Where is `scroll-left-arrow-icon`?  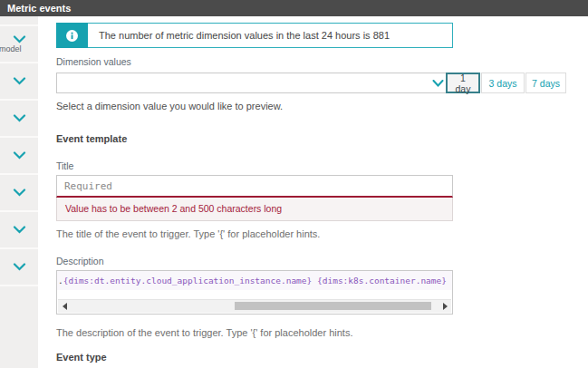
scroll-left-arrow-icon is located at coordinates (64, 306).